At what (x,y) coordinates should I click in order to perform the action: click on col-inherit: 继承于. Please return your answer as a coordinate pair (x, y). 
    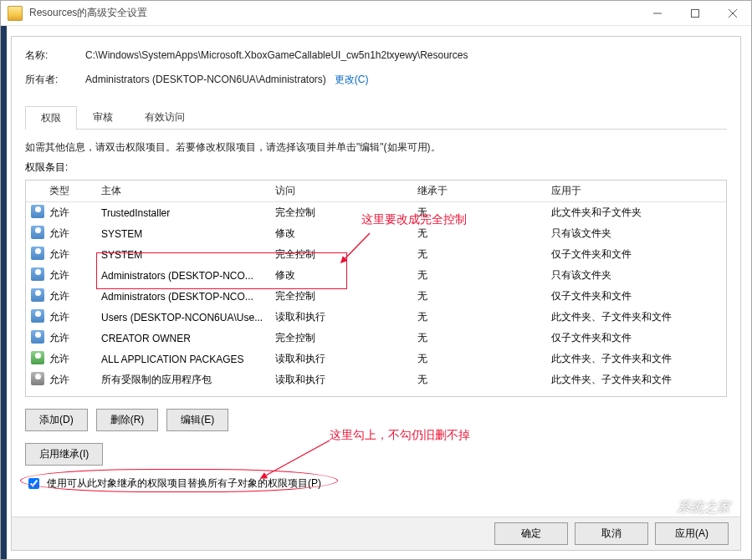
    Looking at the image, I should click on (479, 191).